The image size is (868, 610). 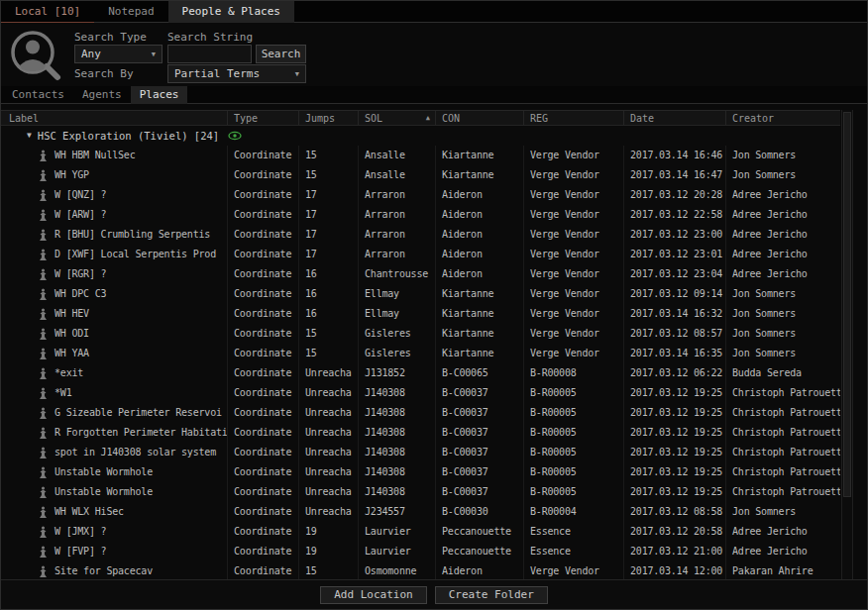 What do you see at coordinates (573, 373) in the screenshot?
I see `row-reg: B-R00008` at bounding box center [573, 373].